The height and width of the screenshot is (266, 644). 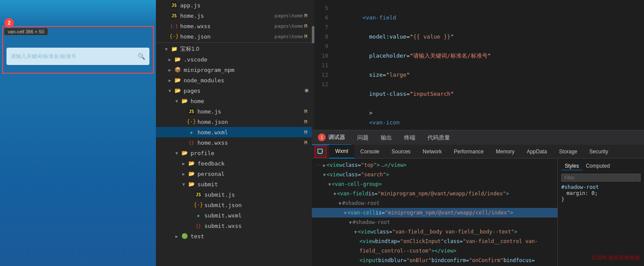 I want to click on dom-value: "onConfirm", so click(x=486, y=260).